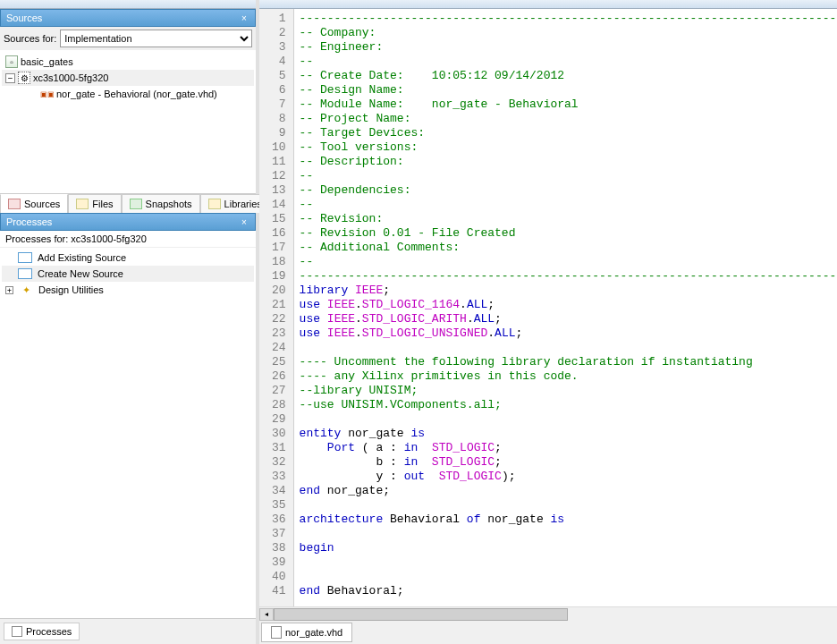  Describe the element at coordinates (128, 258) in the screenshot. I see `process-add-existing-source: Add Existing Source` at that location.